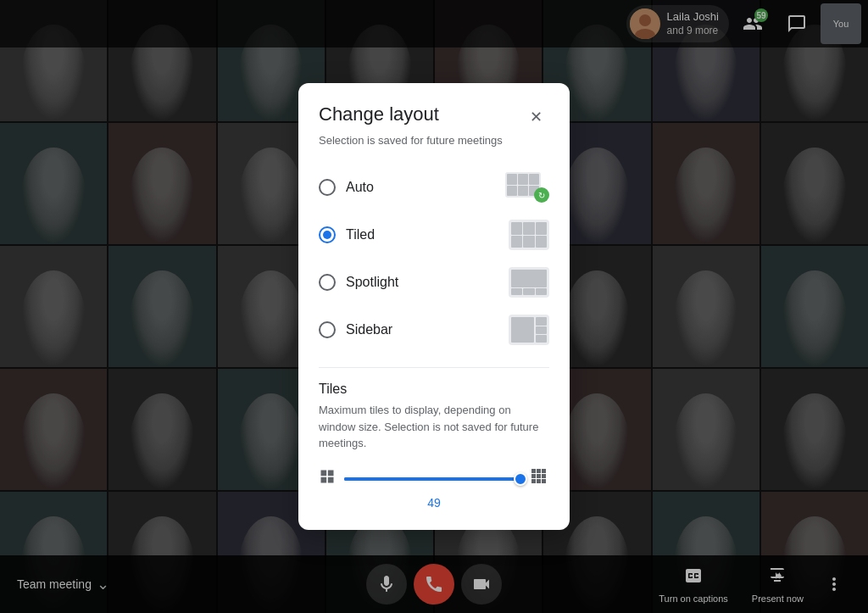 The image size is (868, 613). I want to click on tiles-slider-wrap, so click(432, 479).